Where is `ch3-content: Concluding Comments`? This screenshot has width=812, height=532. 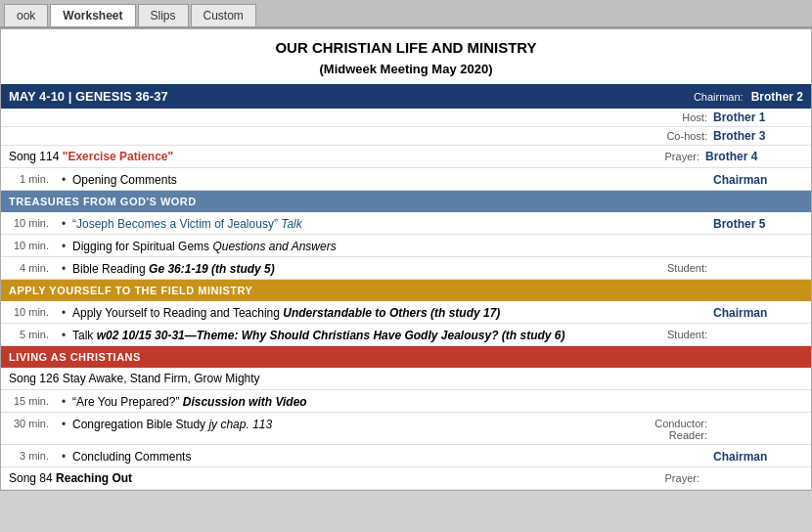
ch3-content: Concluding Comments is located at coordinates (329, 456).